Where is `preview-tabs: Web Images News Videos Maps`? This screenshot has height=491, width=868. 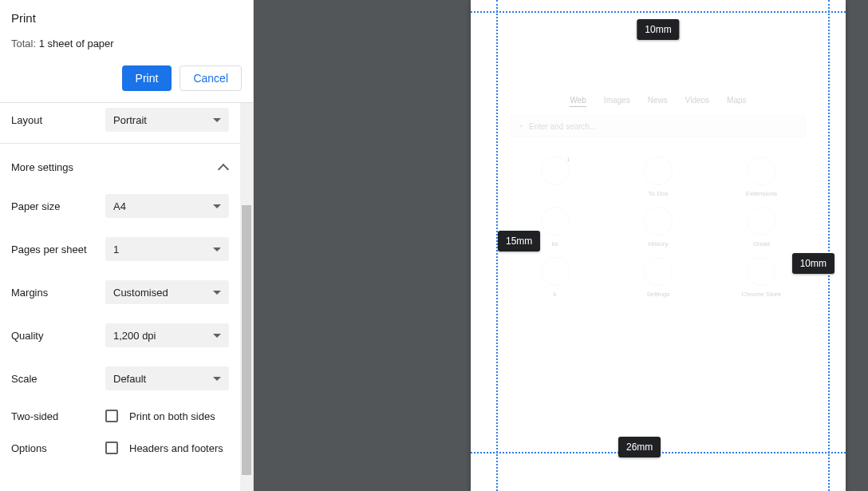 preview-tabs: Web Images News Videos Maps is located at coordinates (658, 101).